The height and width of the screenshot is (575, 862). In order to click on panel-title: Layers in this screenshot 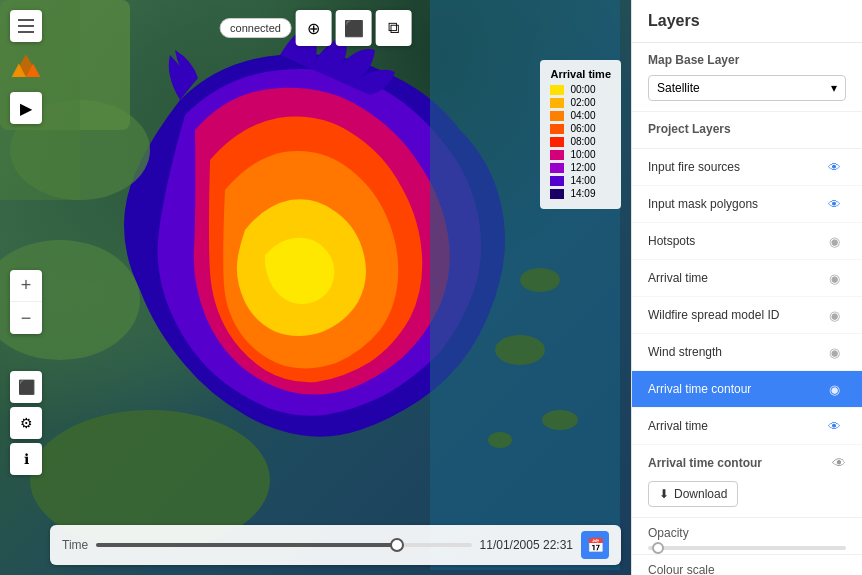, I will do `click(747, 22)`.